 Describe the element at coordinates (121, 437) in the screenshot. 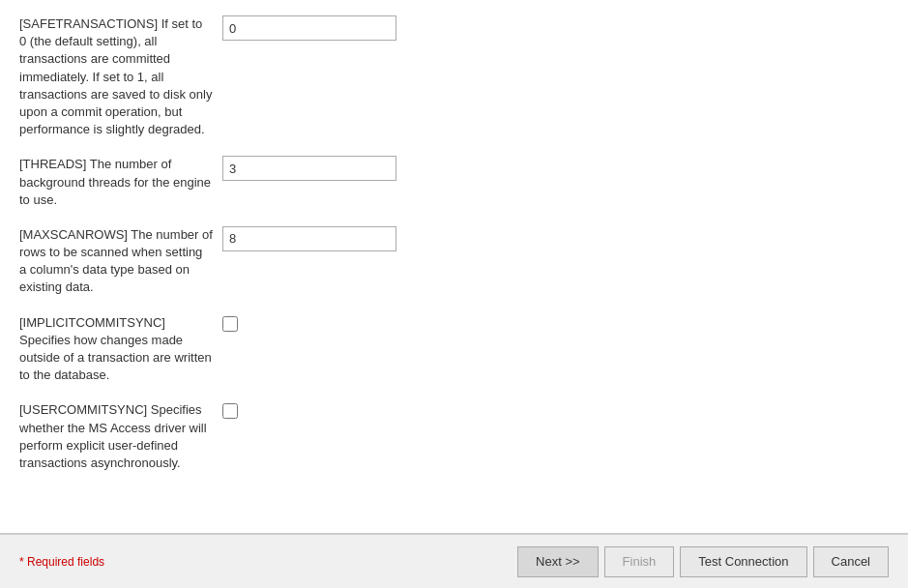

I see `label-usercommitsync: [USERCOMMITSYNC] Specifies whether the M…` at that location.